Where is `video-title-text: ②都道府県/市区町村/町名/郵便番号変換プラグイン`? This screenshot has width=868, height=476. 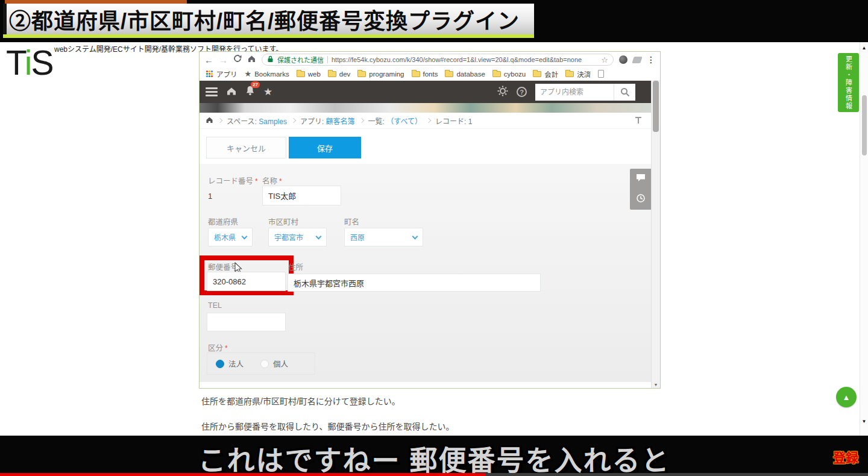
video-title-text: ②都道府県/市区町村/町名/郵便番号変換プラグイン is located at coordinates (263, 19).